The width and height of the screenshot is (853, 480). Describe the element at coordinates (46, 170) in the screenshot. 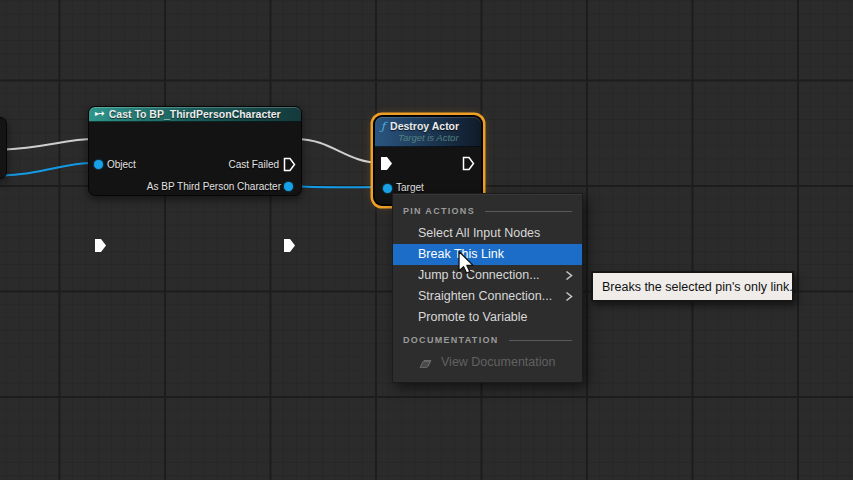

I see `object-wire-left-to-cast` at that location.